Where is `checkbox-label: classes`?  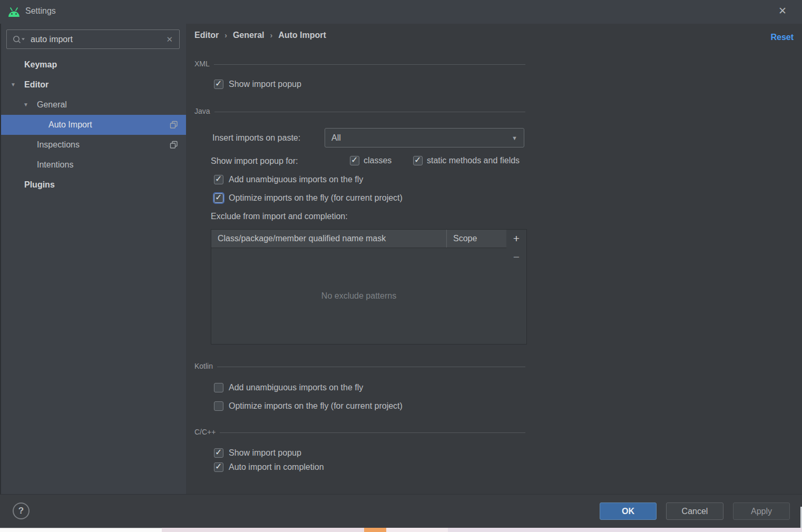 checkbox-label: classes is located at coordinates (377, 161).